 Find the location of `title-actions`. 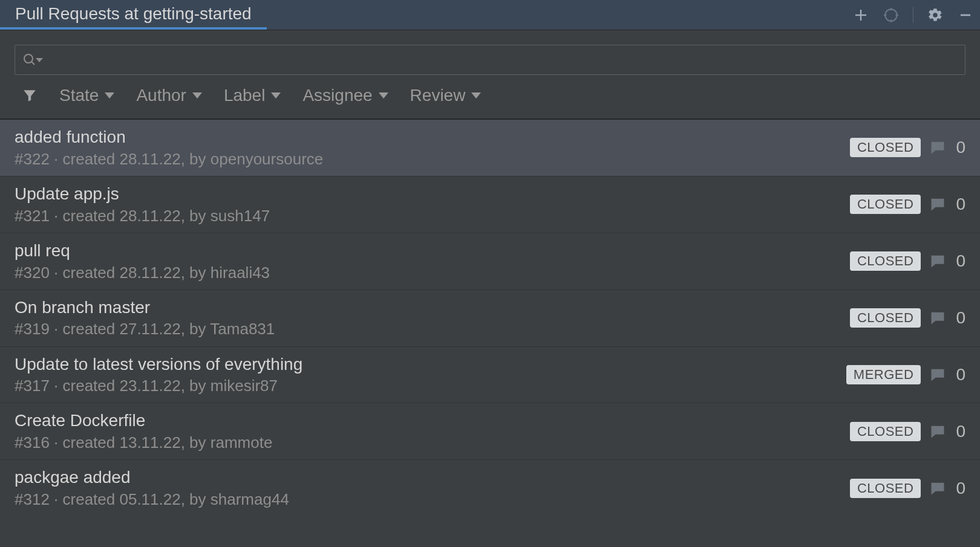

title-actions is located at coordinates (913, 15).